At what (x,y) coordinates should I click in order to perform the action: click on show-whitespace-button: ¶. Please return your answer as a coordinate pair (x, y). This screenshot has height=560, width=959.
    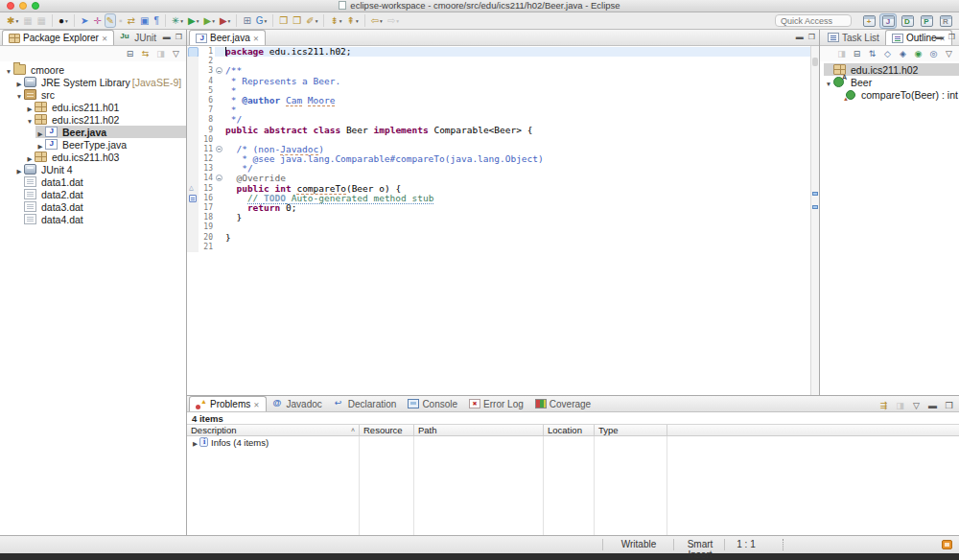
    Looking at the image, I should click on (155, 21).